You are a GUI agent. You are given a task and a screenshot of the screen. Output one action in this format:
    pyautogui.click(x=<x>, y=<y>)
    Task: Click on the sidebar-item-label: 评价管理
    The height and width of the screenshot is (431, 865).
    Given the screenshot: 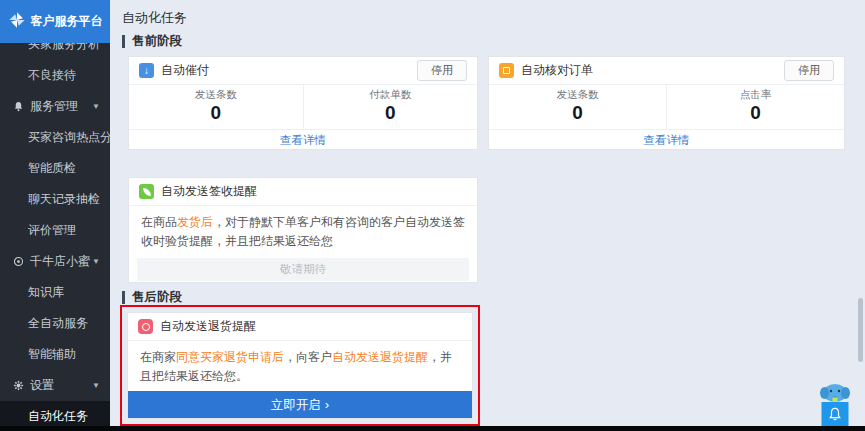 What is the action you would take?
    pyautogui.click(x=52, y=230)
    